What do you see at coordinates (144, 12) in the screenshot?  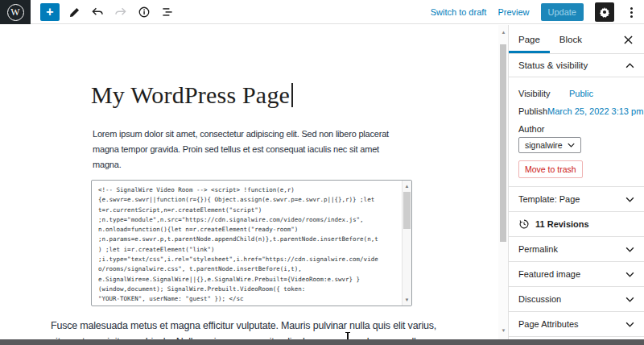 I see `details-button` at bounding box center [144, 12].